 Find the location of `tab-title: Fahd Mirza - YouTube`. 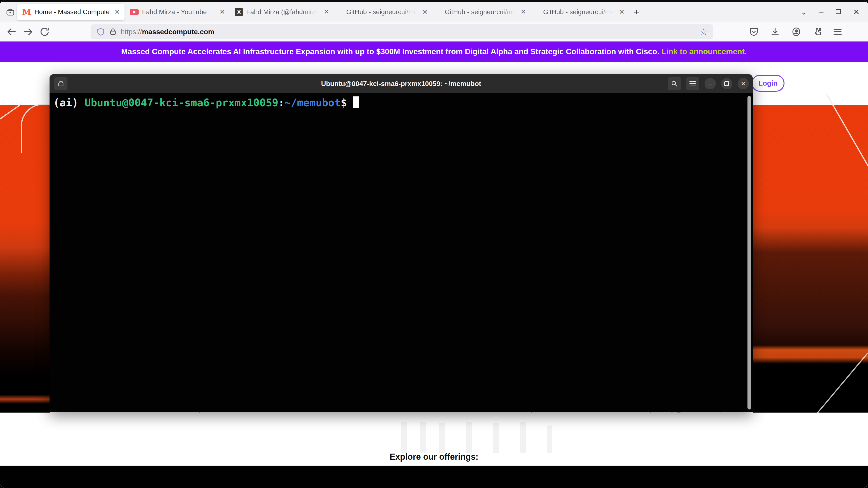

tab-title: Fahd Mirza - YouTube is located at coordinates (174, 12).